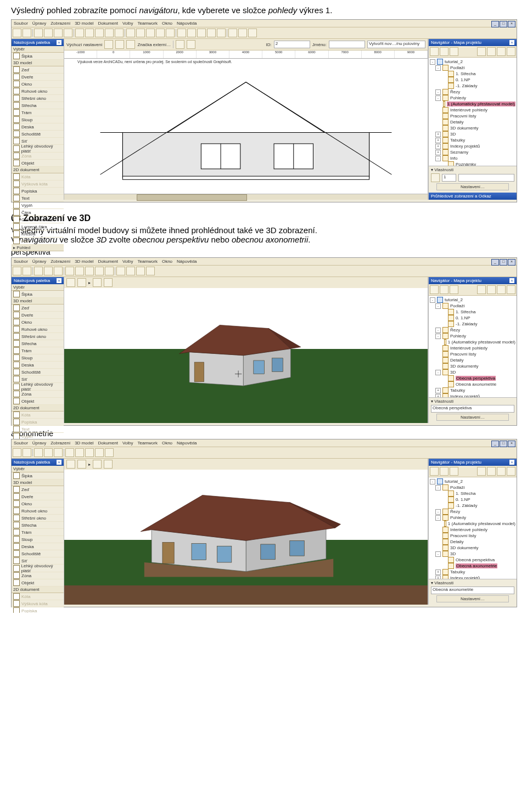 The height and width of the screenshot is (812, 527). I want to click on horizontal-scrollbar, so click(246, 196).